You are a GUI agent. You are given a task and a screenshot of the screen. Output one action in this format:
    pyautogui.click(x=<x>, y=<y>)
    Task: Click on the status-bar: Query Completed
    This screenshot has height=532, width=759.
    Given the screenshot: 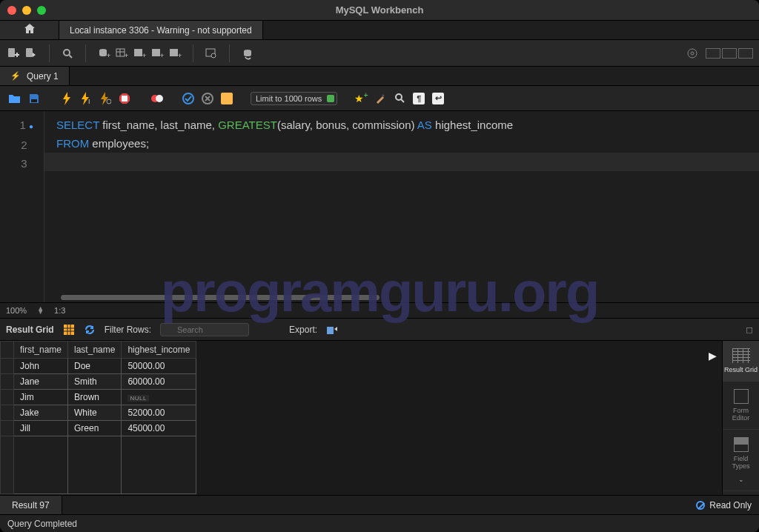 What is the action you would take?
    pyautogui.click(x=380, y=523)
    